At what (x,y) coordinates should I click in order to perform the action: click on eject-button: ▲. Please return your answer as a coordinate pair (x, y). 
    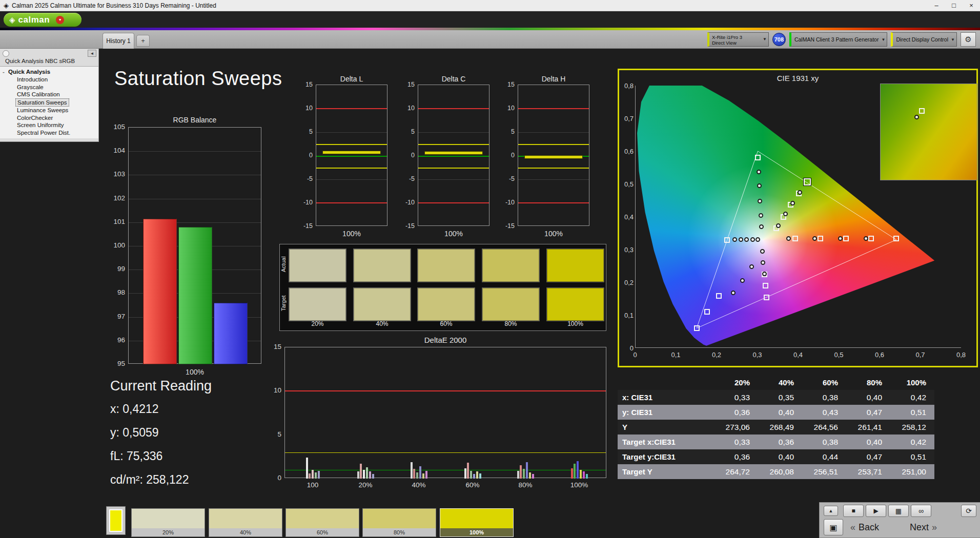
    Looking at the image, I should click on (831, 511).